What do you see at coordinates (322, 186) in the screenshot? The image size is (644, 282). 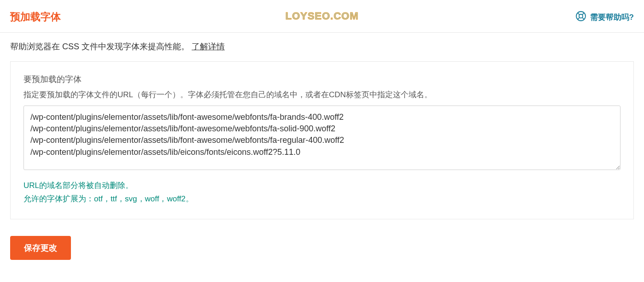 I see `hint-domain-removed: URL的域名部分将被自动删除。` at bounding box center [322, 186].